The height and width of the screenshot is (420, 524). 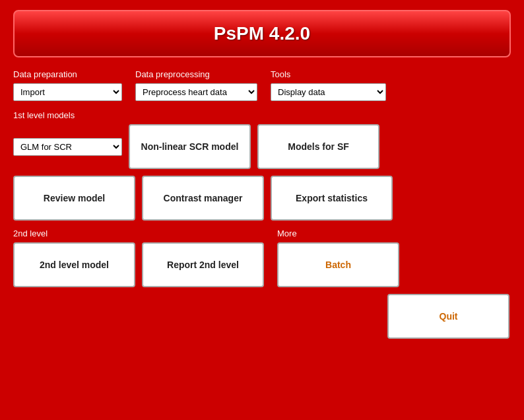 I want to click on tools-label: Tools, so click(x=329, y=74).